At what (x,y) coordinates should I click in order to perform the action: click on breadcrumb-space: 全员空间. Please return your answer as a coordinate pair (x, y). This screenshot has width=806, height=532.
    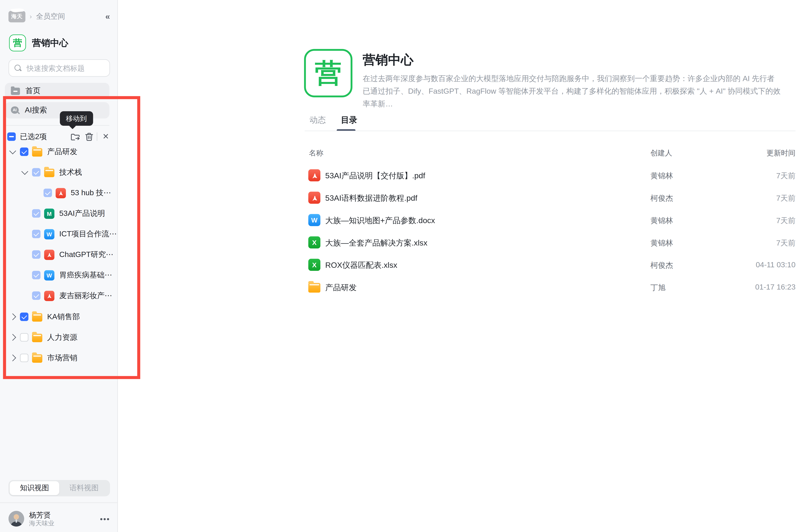
    Looking at the image, I should click on (71, 16).